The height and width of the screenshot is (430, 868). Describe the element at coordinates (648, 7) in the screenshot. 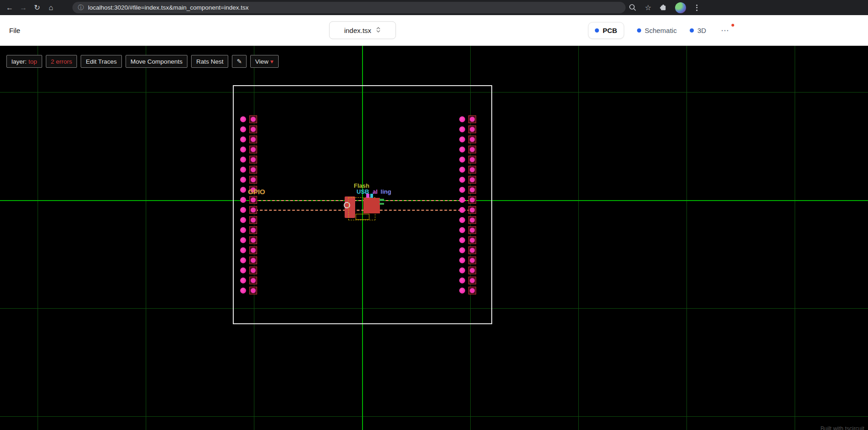

I see `bookmark-star-icon: ☆` at that location.